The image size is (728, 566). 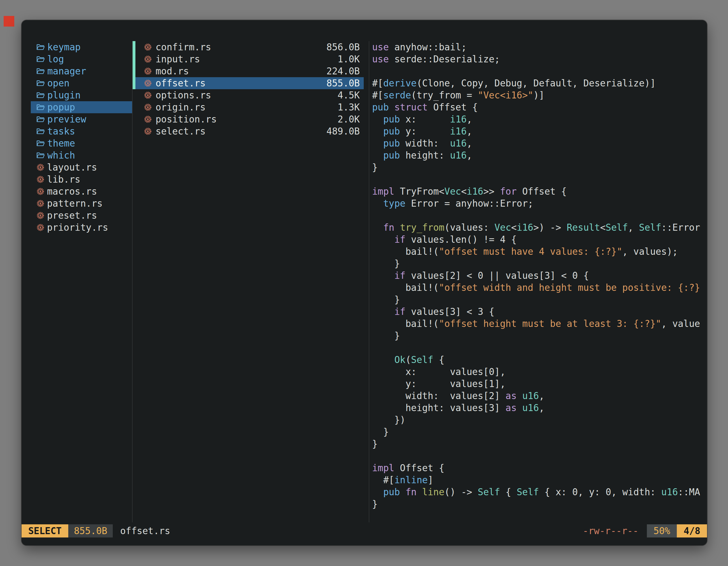 I want to click on file-size: 2.0K, so click(x=349, y=119).